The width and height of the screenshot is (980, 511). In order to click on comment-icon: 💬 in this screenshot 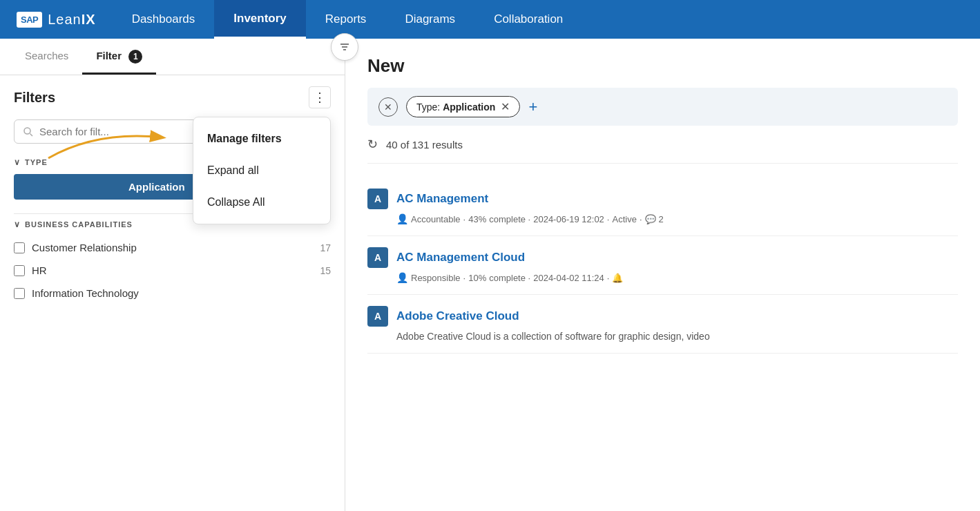, I will do `click(651, 220)`.